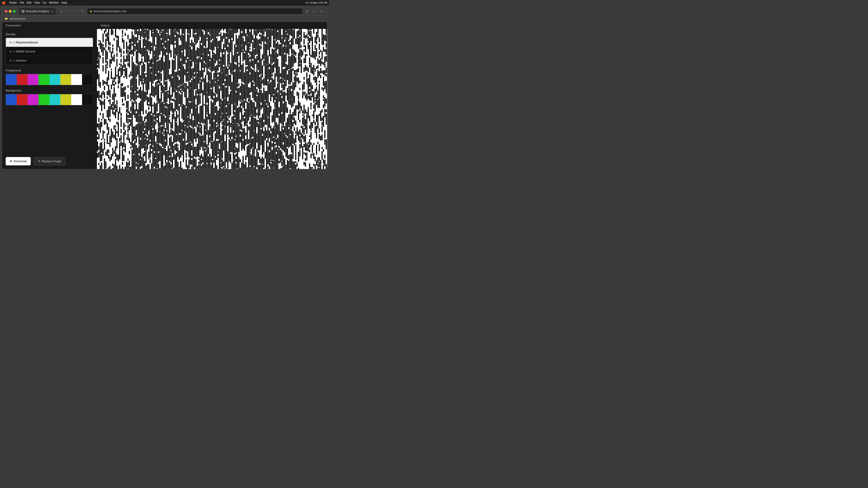 The width and height of the screenshot is (868, 488). Describe the element at coordinates (69, 11) in the screenshot. I see `back-button: ‹` at that location.